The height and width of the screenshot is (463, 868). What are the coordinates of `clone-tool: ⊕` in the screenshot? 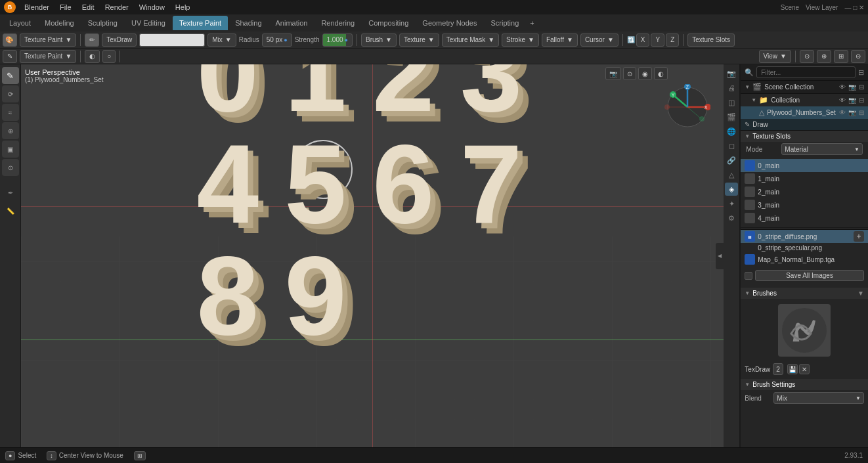 It's located at (11, 131).